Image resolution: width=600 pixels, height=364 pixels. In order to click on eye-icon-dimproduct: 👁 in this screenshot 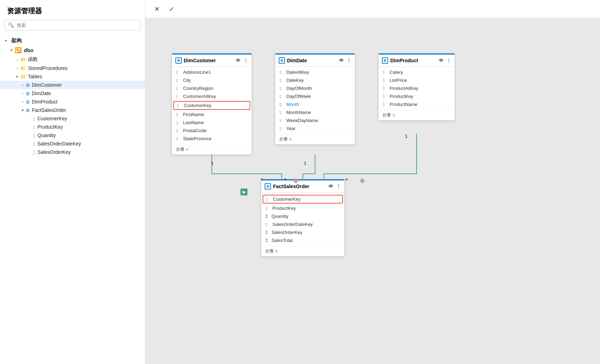, I will do `click(441, 60)`.